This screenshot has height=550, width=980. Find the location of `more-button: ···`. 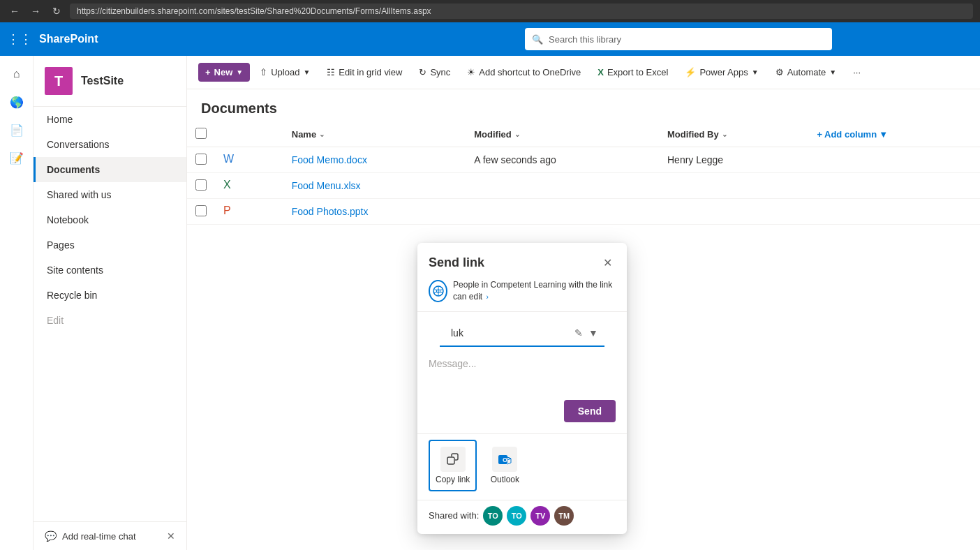

more-button: ··· is located at coordinates (857, 73).